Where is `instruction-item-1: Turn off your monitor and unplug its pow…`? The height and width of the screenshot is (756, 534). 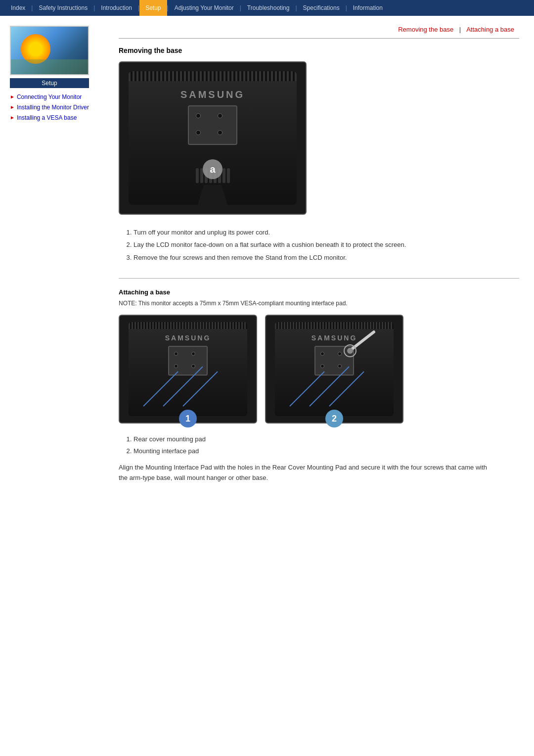
instruction-item-1: Turn off your monitor and unplug its pow… is located at coordinates (326, 233).